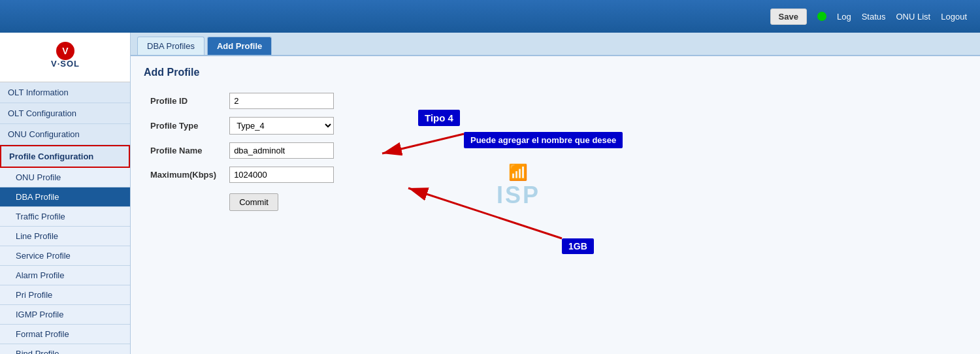 Image resolution: width=980 pixels, height=354 pixels. Describe the element at coordinates (555, 72) in the screenshot. I see `page-title: Add Profile` at that location.